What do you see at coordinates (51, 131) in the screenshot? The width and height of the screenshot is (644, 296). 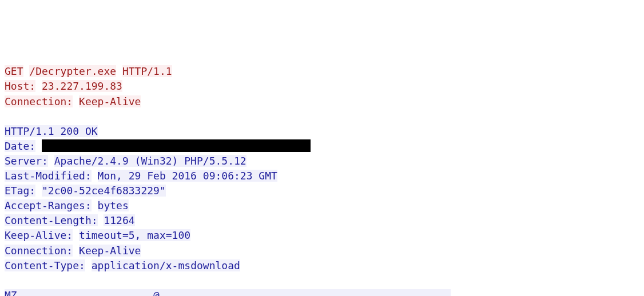 I see `status-text: HTTP/1.1 200 OK` at bounding box center [51, 131].